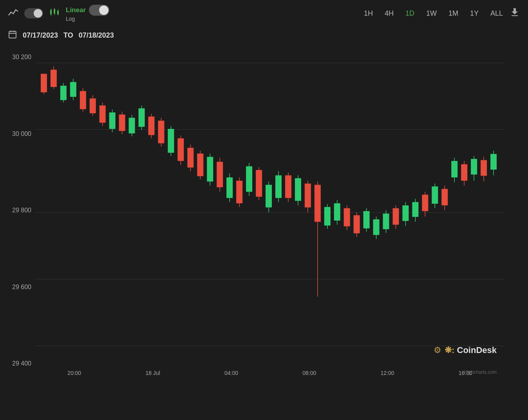 This screenshot has width=528, height=420. I want to click on download-button, so click(515, 13).